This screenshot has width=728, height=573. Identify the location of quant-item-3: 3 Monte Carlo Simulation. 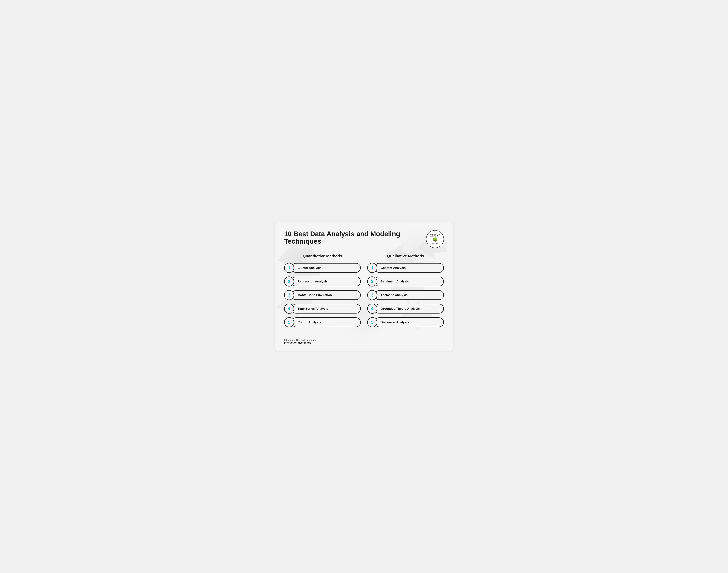
(323, 295).